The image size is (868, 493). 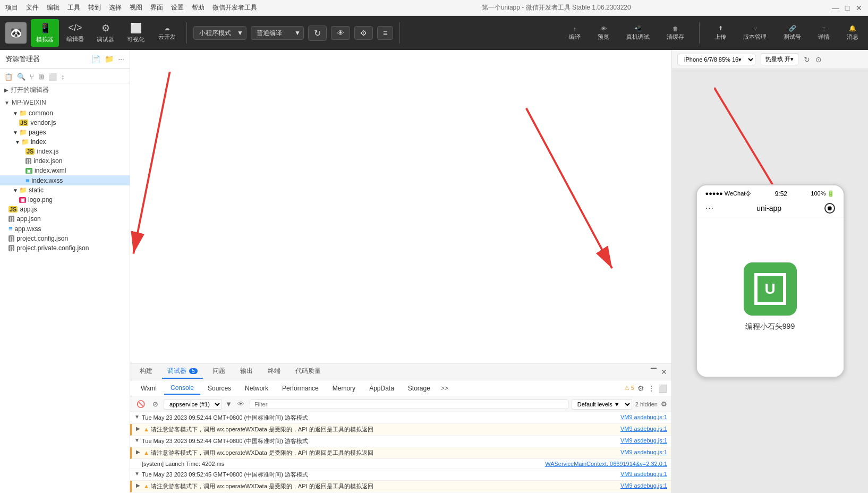 I want to click on minimize-button: —, so click(x=836, y=8).